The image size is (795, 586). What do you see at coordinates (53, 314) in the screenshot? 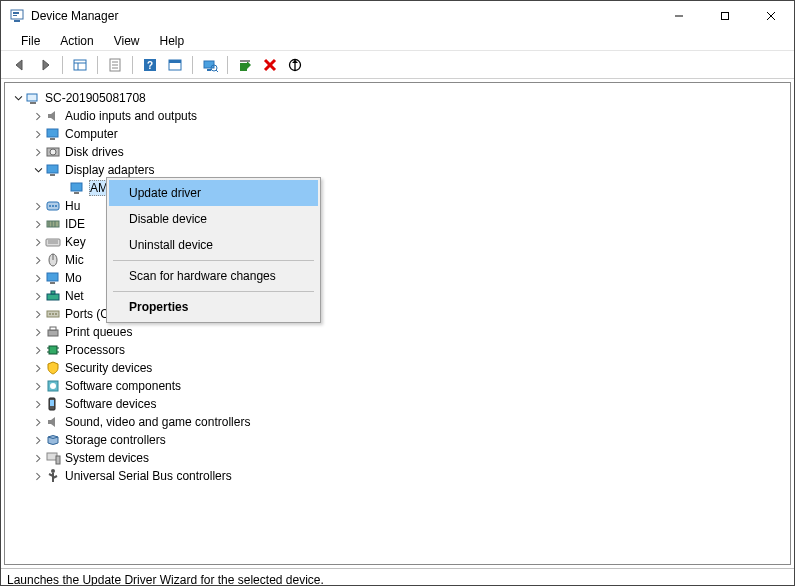
I see `port-icon` at bounding box center [53, 314].